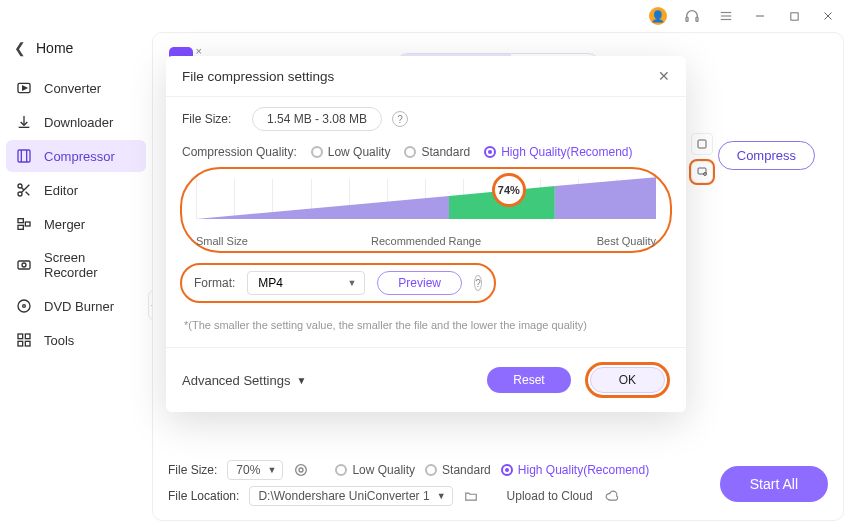  Describe the element at coordinates (528, 380) in the screenshot. I see `reset-button: Reset` at that location.